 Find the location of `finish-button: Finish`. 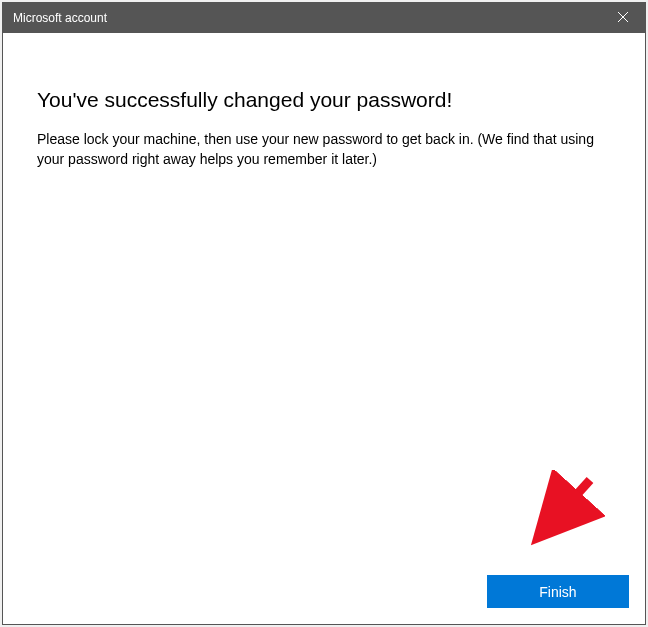

finish-button: Finish is located at coordinates (558, 592).